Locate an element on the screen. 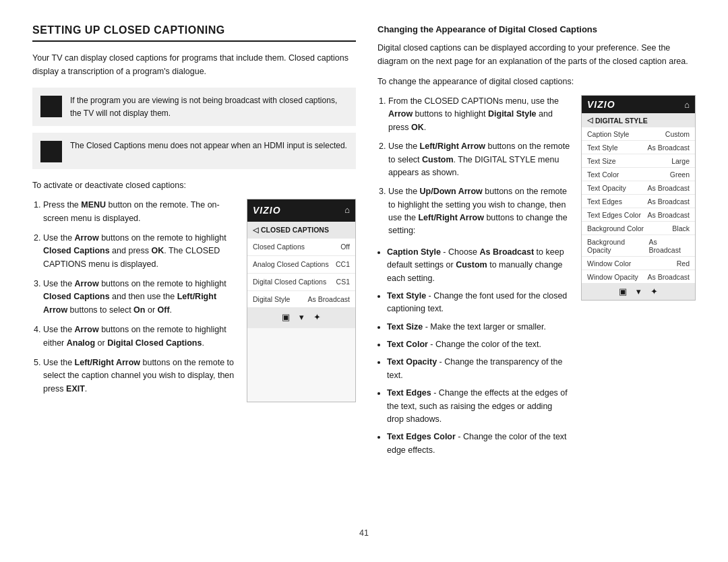  row-label: Text Size is located at coordinates (601, 161).